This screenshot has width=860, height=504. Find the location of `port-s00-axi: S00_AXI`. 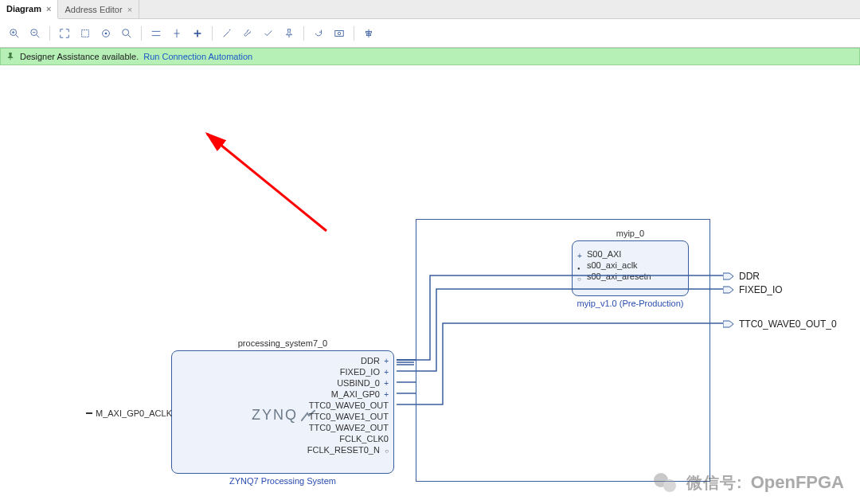

port-s00-axi: S00_AXI is located at coordinates (599, 254).